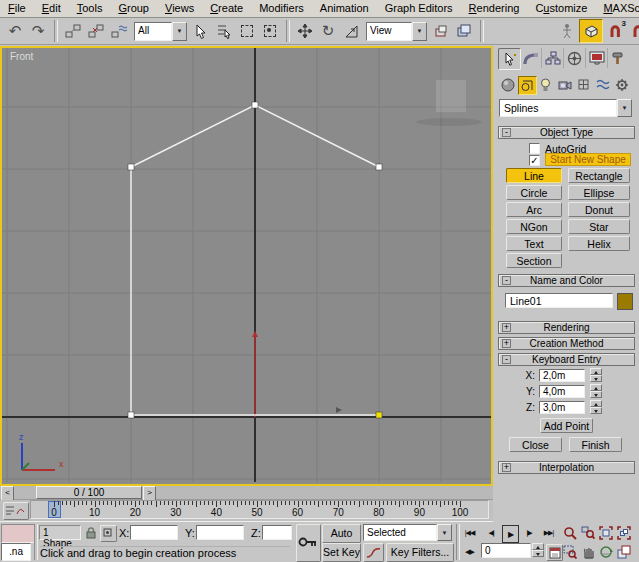 The image size is (639, 562). What do you see at coordinates (599, 226) in the screenshot?
I see `button-star: Star` at bounding box center [599, 226].